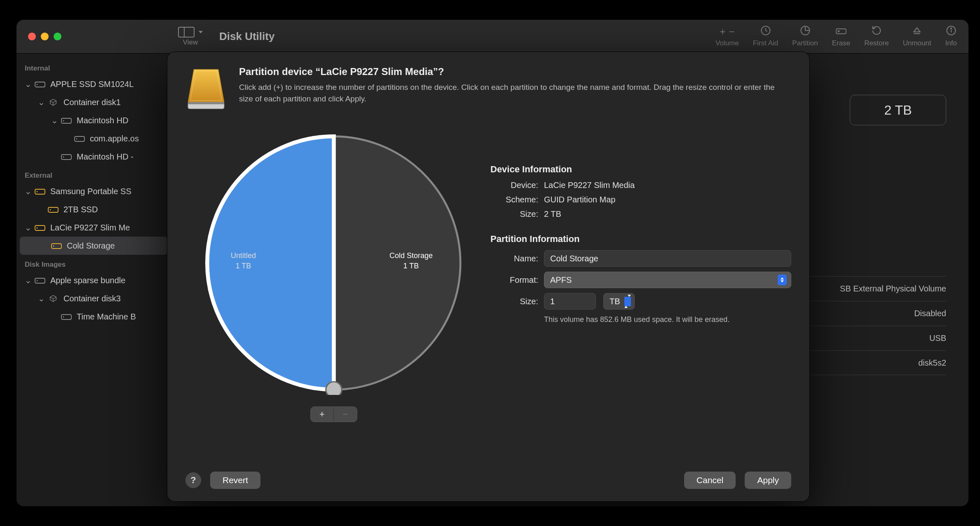 The image size is (980, 526). Describe the element at coordinates (561, 280) in the screenshot. I see `format-select-value: APFS` at that location.